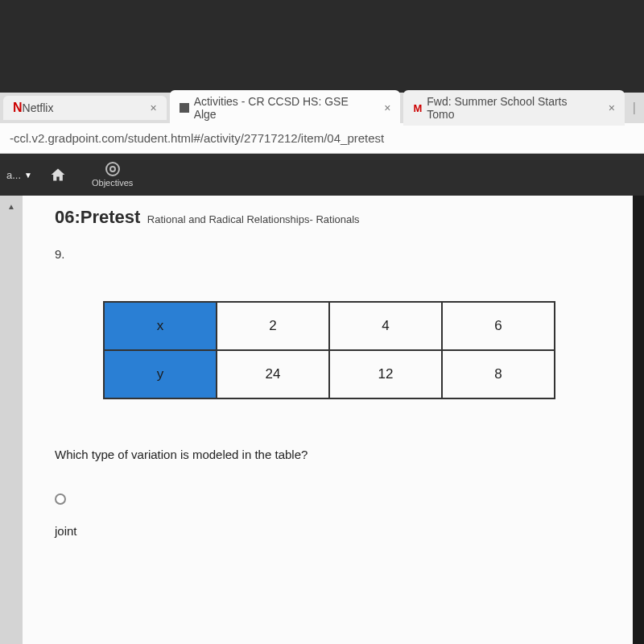 The image size is (644, 644). Describe the element at coordinates (386, 374) in the screenshot. I see `cell: 12` at that location.